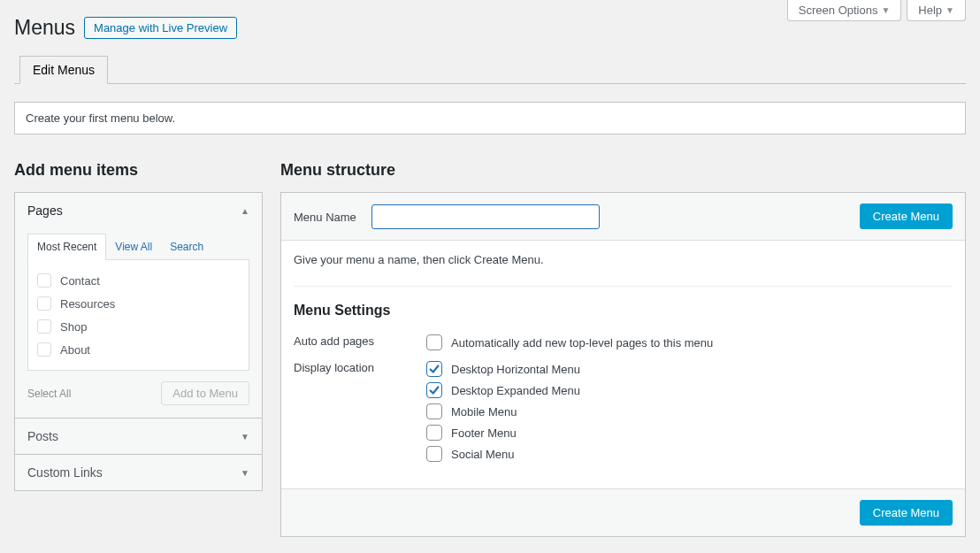 This screenshot has height=553, width=980. Describe the element at coordinates (690, 342) in the screenshot. I see `auto-add-options: Automatically add new top-level pages to…` at that location.